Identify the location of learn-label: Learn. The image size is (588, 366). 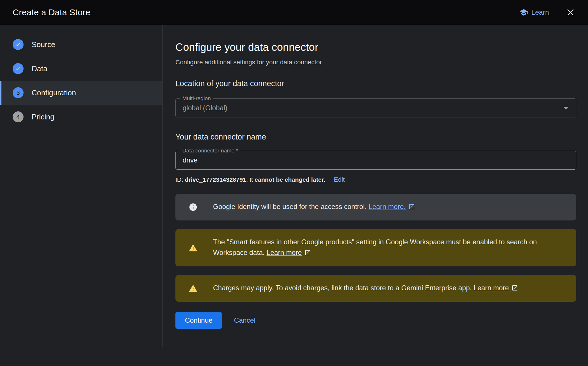
(540, 12).